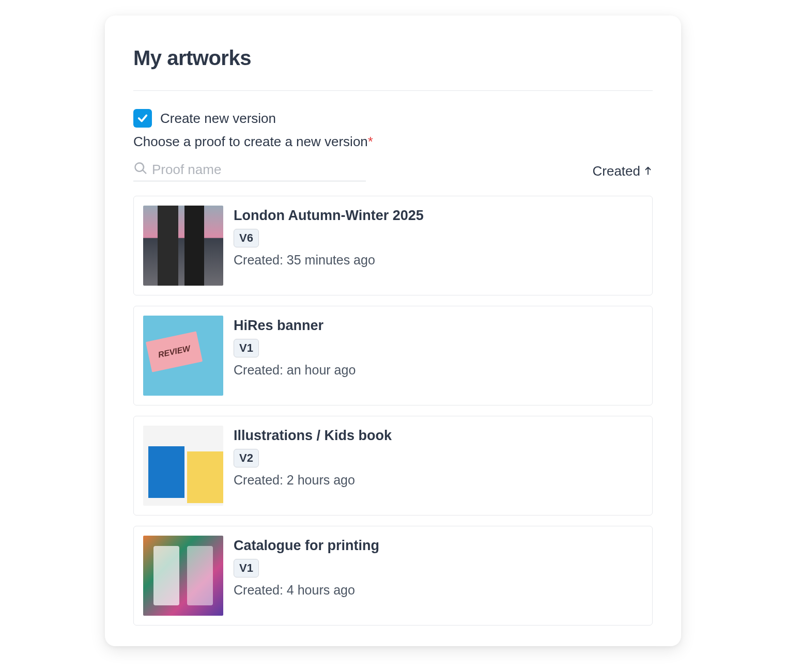  I want to click on create-version-checkbox, so click(143, 118).